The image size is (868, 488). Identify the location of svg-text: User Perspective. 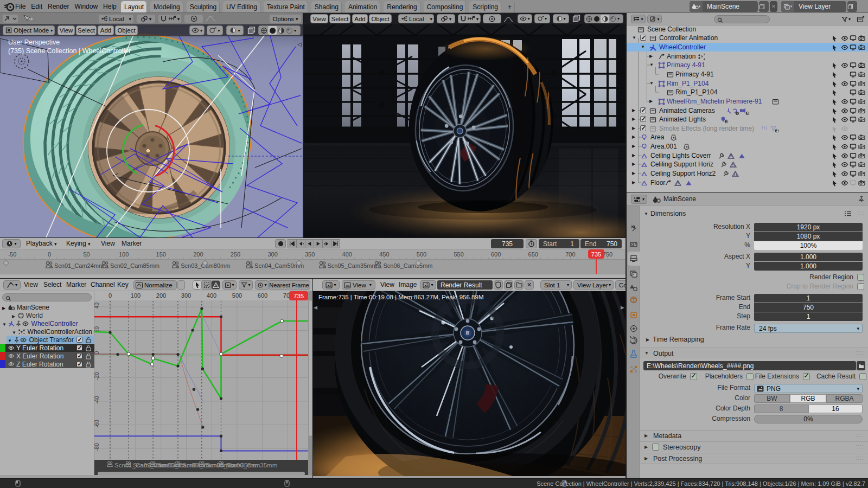
(34, 42).